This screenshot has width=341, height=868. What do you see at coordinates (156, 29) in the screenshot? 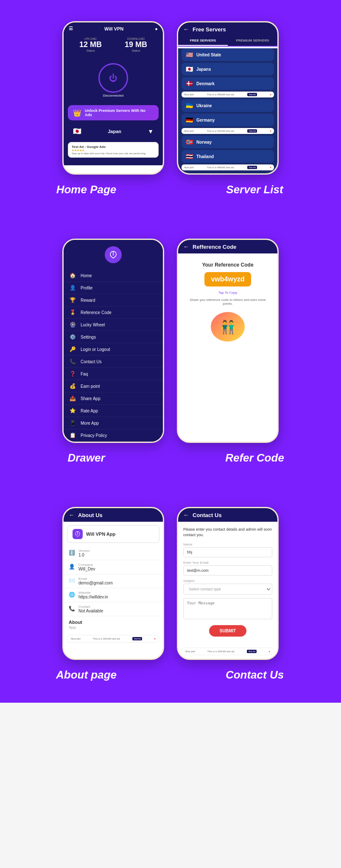
I see `status-icon: ●` at bounding box center [156, 29].